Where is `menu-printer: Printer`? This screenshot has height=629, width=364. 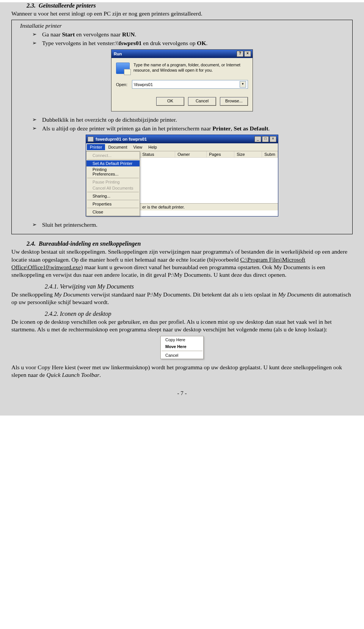
menu-printer: Printer is located at coordinates (96, 147).